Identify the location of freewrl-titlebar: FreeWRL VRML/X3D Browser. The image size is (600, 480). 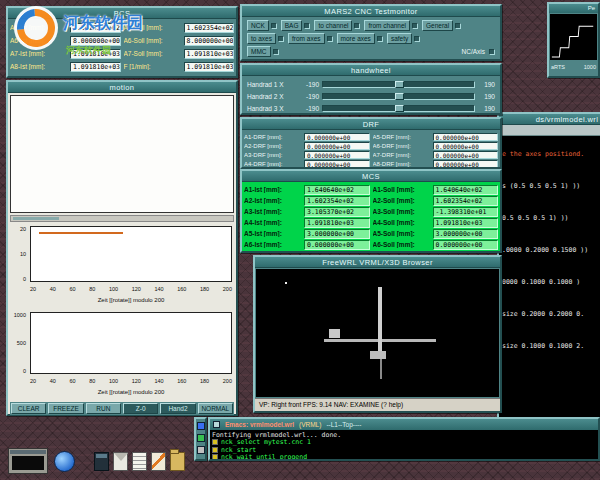
(378, 262).